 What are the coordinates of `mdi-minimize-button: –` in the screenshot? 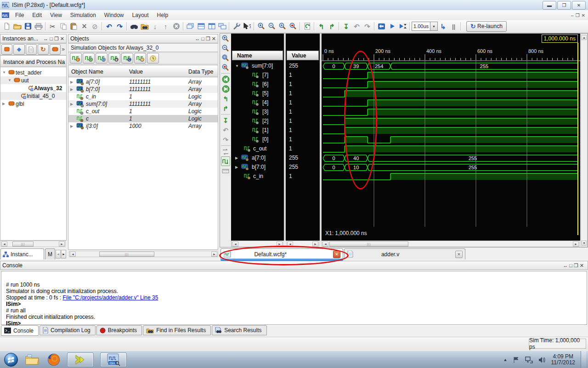 It's located at (572, 16).